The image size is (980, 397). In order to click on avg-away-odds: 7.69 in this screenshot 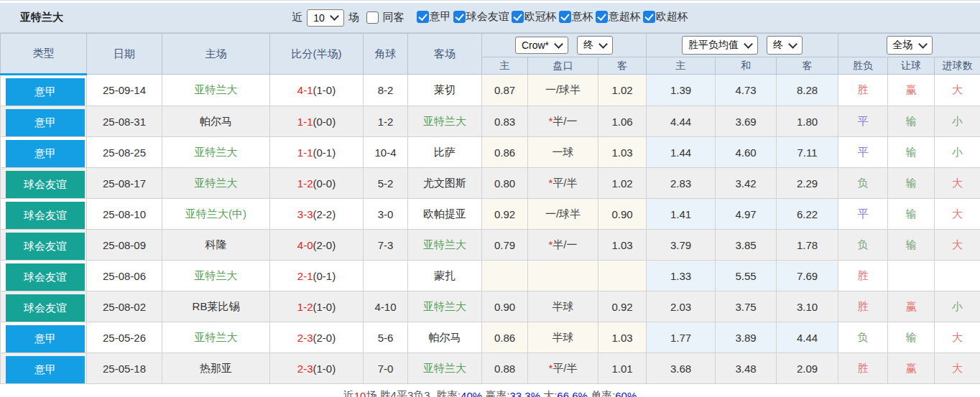, I will do `click(808, 276)`.